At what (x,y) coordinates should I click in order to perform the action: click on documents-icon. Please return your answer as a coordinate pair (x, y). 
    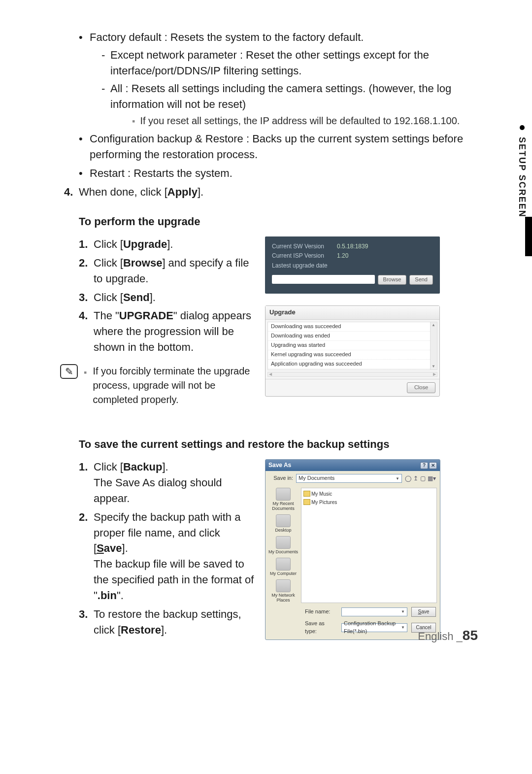
    Looking at the image, I should click on (283, 542).